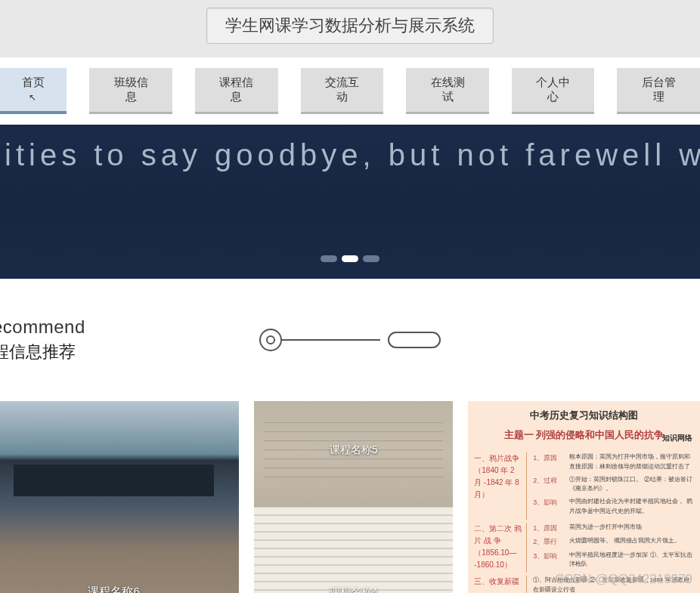 The image size is (700, 593). I want to click on cursor-icon: ↖, so click(33, 97).